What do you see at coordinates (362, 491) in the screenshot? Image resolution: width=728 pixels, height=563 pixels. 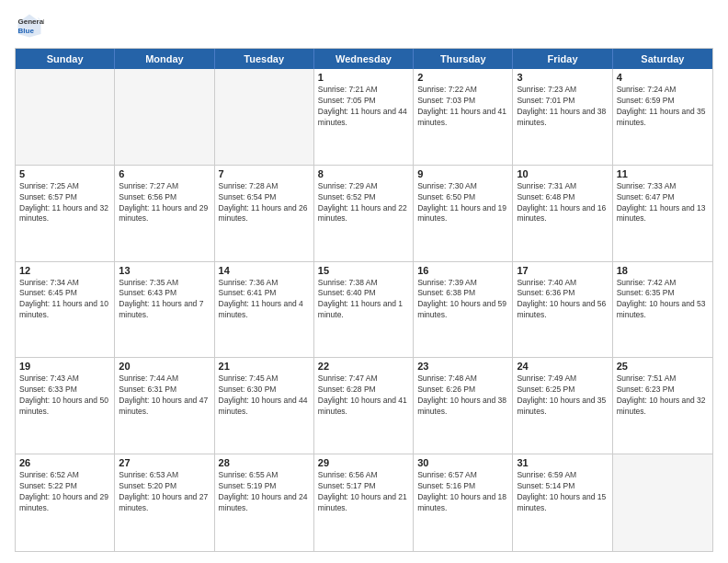 I see `day-info: Sunrise: 6:56 AMSunset: 5:17 PMDaylight:…` at bounding box center [362, 491].